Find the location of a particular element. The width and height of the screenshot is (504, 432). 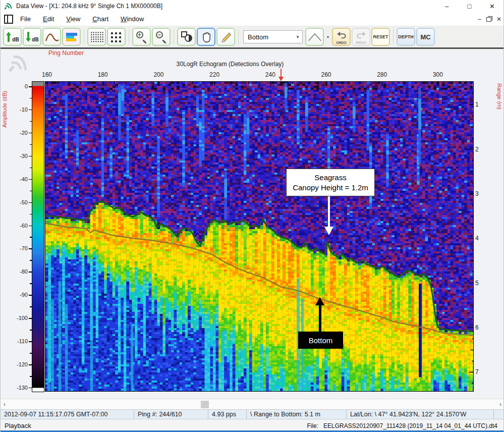

coarse-dither-button is located at coordinates (116, 37).